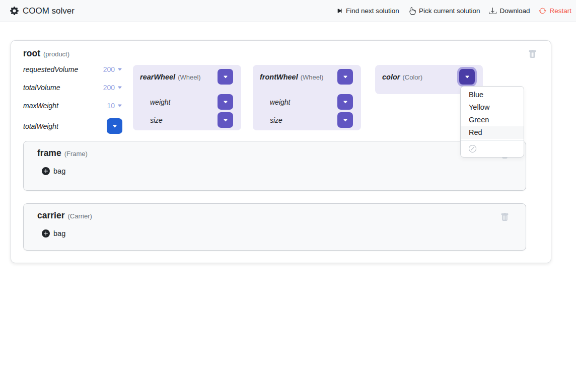 The height and width of the screenshot is (392, 576). I want to click on carrier-card-title: carrier(Carrier), so click(64, 215).